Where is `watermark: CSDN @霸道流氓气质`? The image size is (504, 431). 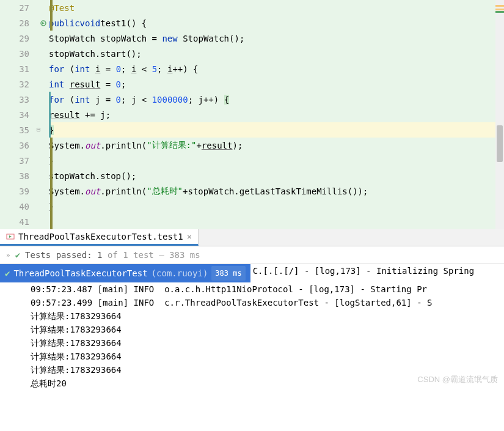
watermark: CSDN @霸道流氓气质 is located at coordinates (458, 380).